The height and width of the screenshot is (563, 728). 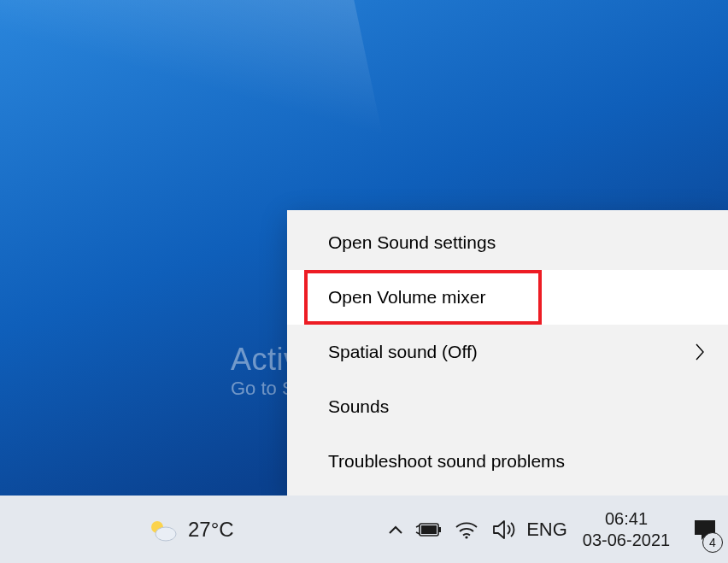 I want to click on language-label: ENG, so click(x=547, y=530).